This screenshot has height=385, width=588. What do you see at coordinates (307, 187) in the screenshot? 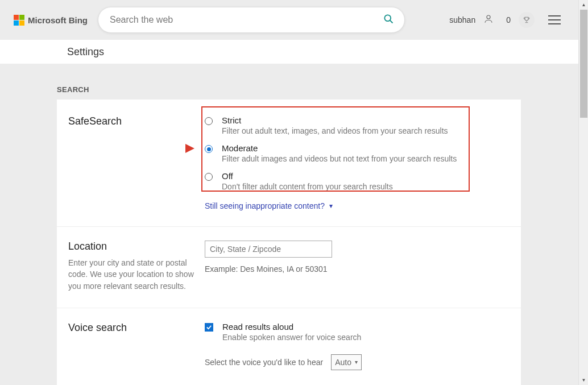
I see `option-desc: Don't filter adult content from your sea…` at bounding box center [307, 187].